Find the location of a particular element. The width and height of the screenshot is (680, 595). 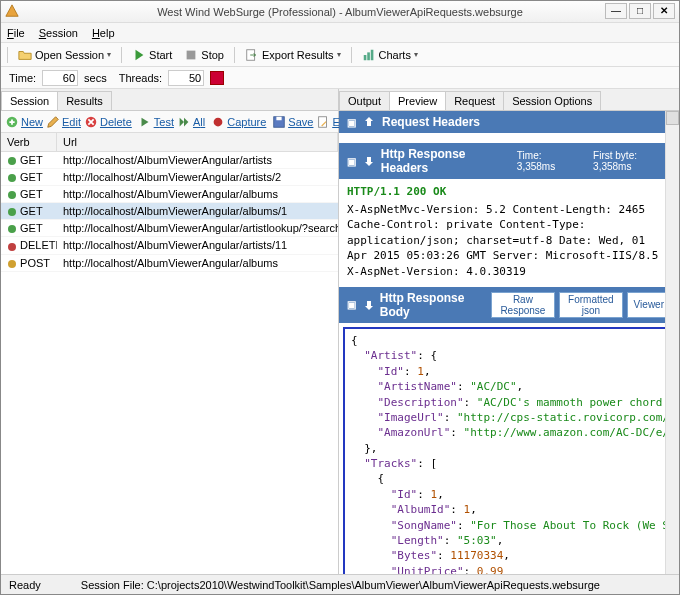

main-toolbar: Open Session▾ Start Stop Export Results▾… is located at coordinates (340, 55).